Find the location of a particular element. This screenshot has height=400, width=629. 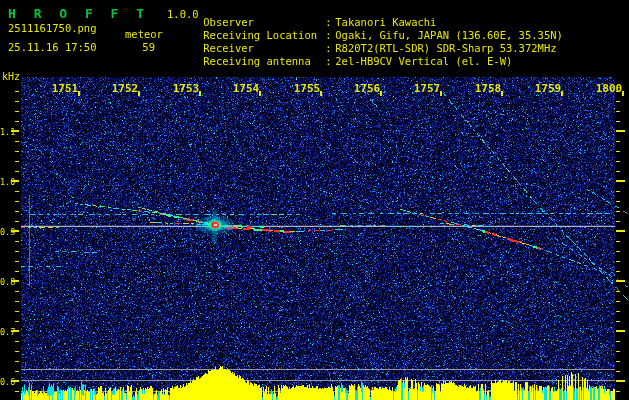

time-tick-label: 1752 is located at coordinates (125, 88).